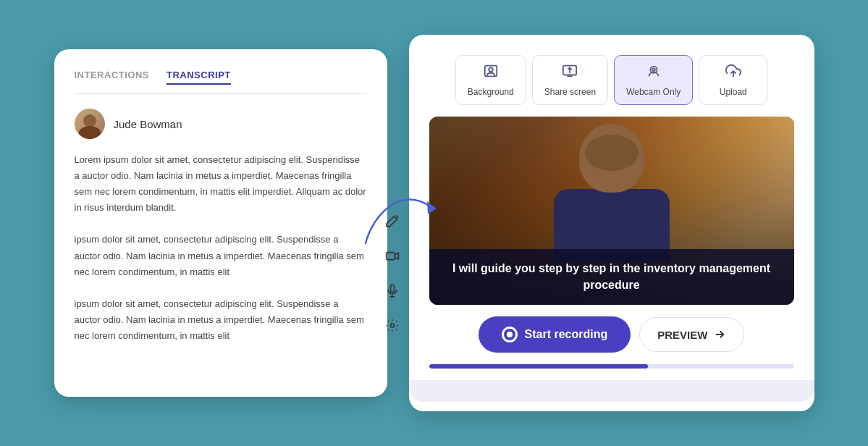  Describe the element at coordinates (392, 326) in the screenshot. I see `settings-icon` at that location.